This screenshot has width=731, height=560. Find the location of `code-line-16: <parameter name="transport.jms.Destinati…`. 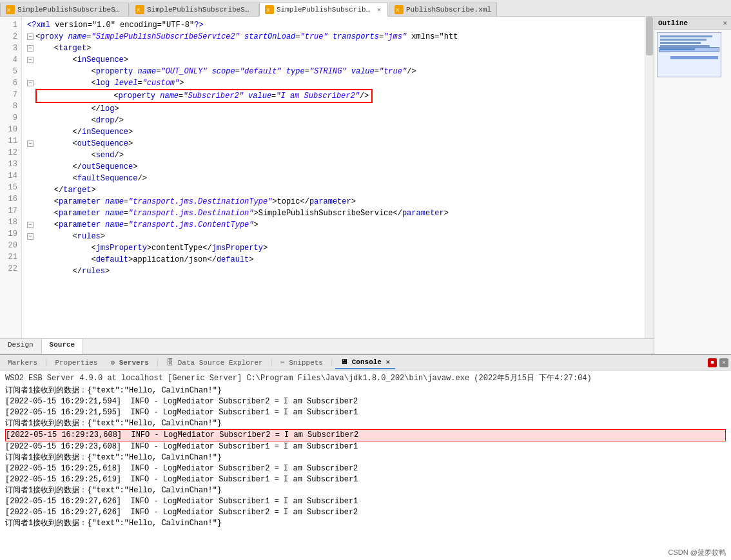

code-line-16: <parameter name="transport.jms.Destinati… is located at coordinates (333, 202).